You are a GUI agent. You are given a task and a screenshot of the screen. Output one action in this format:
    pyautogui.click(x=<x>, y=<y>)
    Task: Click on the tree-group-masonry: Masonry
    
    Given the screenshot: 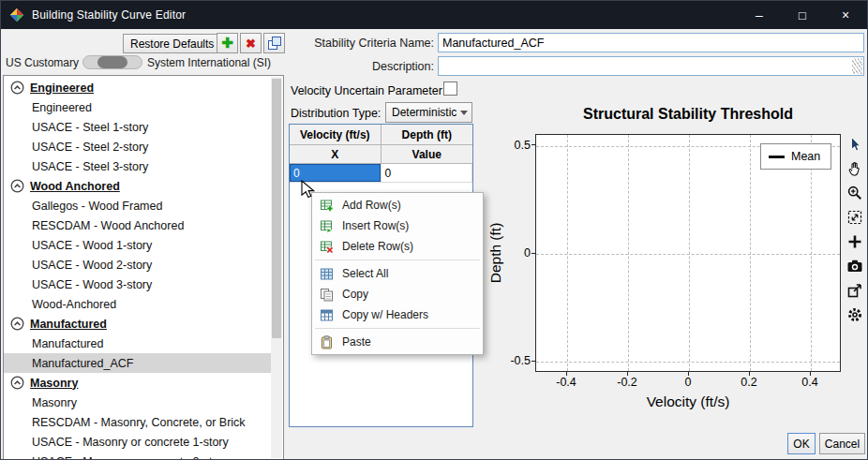 What is the action you would take?
    pyautogui.click(x=139, y=382)
    